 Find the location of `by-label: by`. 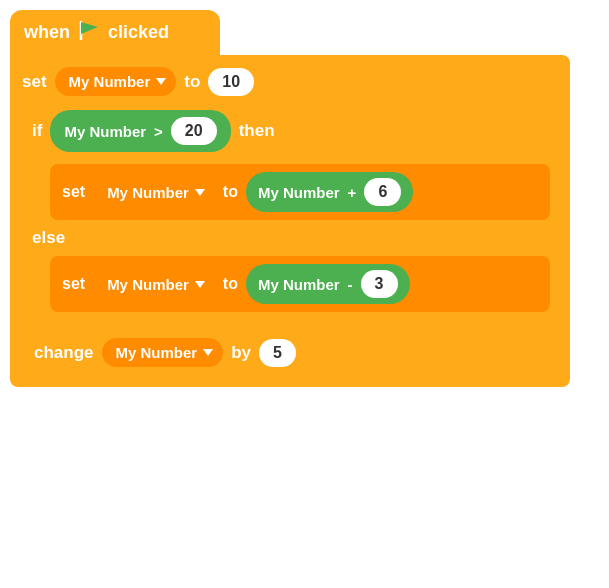

by-label: by is located at coordinates (241, 353).